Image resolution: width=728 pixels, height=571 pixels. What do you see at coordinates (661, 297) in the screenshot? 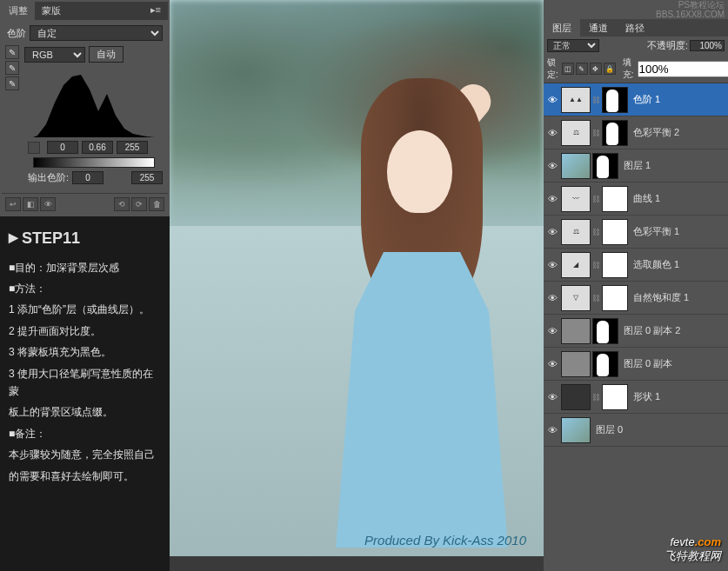
I see `layer-name: 自然饱和度 1` at bounding box center [661, 297].